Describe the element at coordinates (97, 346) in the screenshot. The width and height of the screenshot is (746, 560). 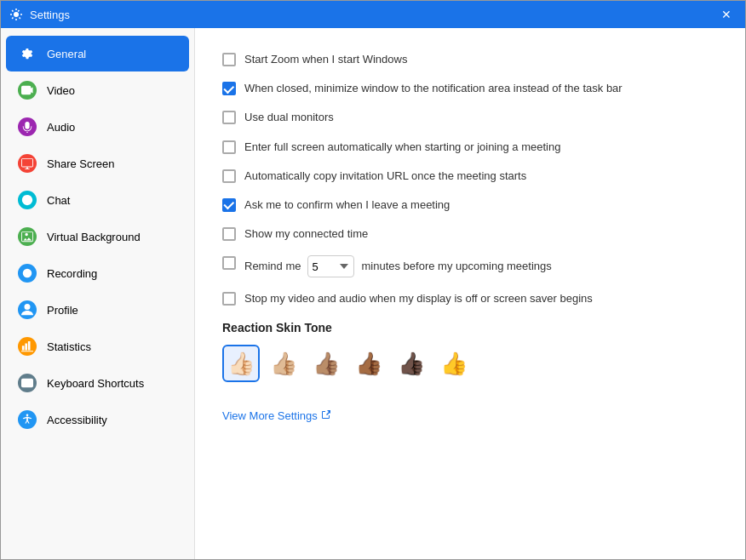
I see `sidebar-item-statistics: Statistics` at that location.